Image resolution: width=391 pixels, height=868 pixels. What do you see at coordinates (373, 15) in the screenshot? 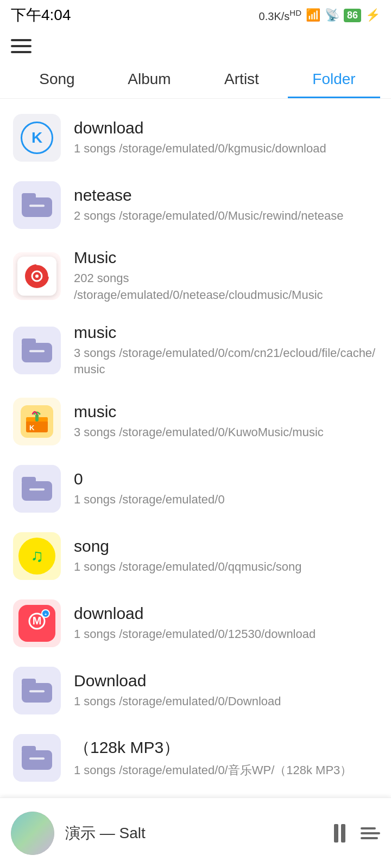
I see `charging-icon: ⚡` at bounding box center [373, 15].